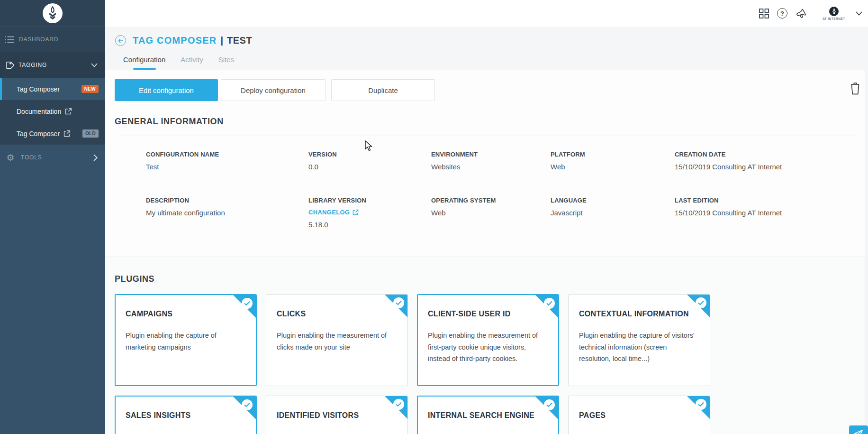  Describe the element at coordinates (491, 155) in the screenshot. I see `field-label: ENVIRONMENT` at that location.